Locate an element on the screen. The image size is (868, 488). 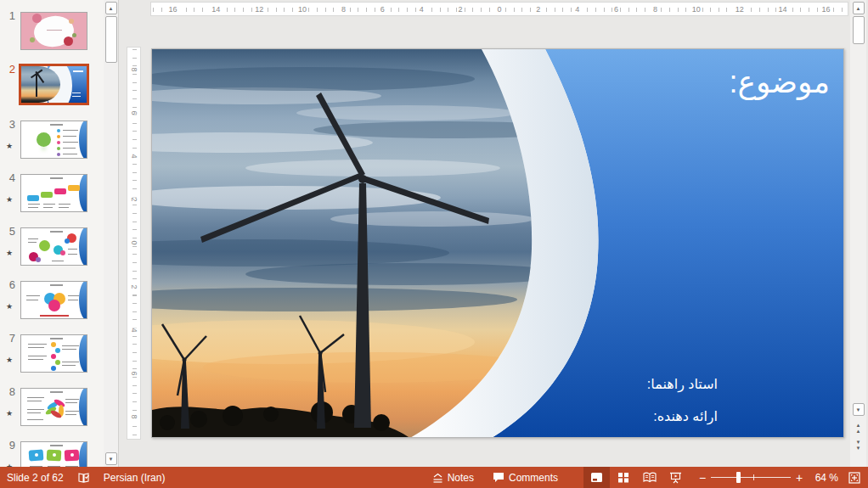
slide-5-thumbnail is located at coordinates (54, 246).